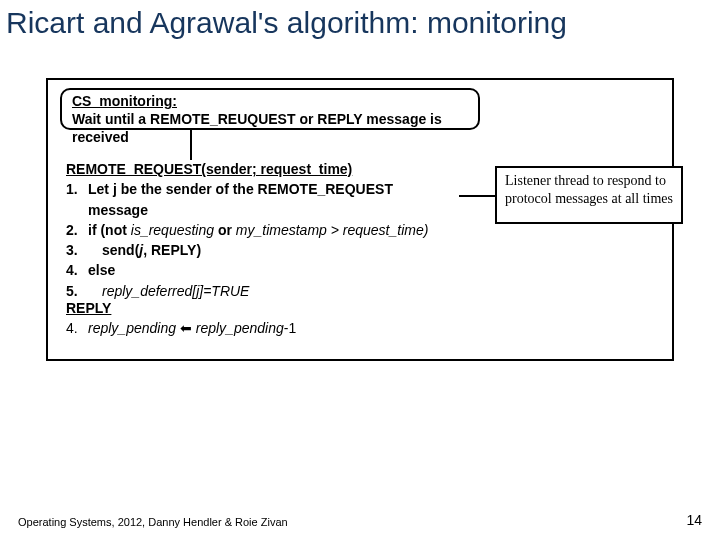 This screenshot has height=540, width=720. I want to click on line-text: send(j, REPLY), so click(272, 250).